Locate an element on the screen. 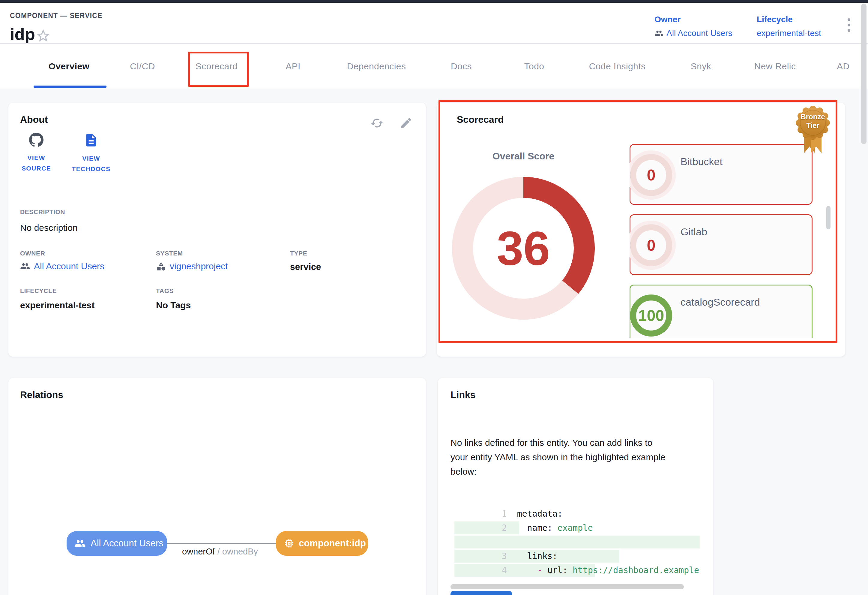 The image size is (868, 595). tab-overview: Overview is located at coordinates (69, 66).